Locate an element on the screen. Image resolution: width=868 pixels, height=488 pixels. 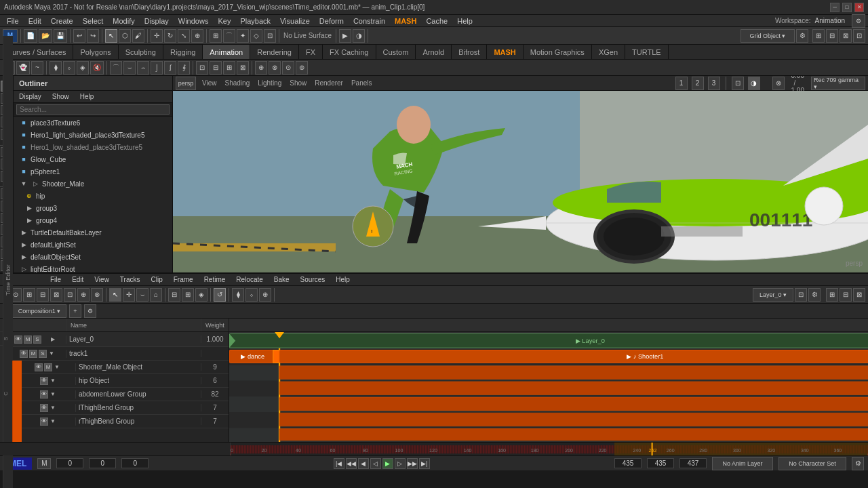
track-collapse-btn: ▶ is located at coordinates (53, 340).